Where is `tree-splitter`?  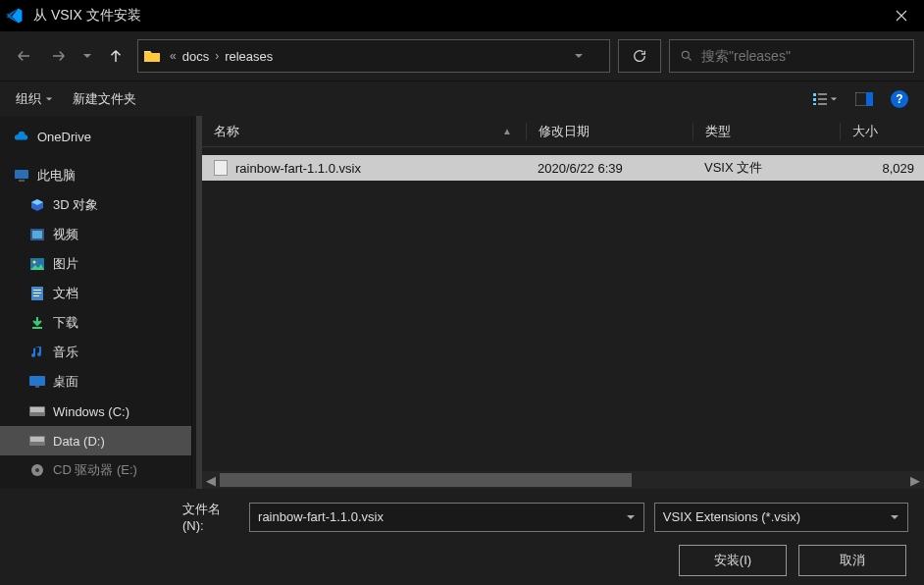 tree-splitter is located at coordinates (197, 302).